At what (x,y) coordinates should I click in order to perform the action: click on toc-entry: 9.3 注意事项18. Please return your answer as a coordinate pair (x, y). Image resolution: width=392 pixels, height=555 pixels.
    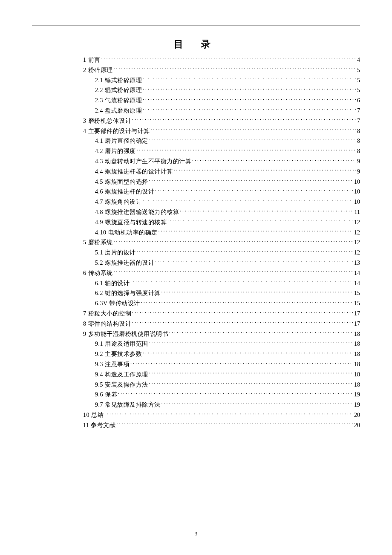
    Looking at the image, I should click on (222, 364).